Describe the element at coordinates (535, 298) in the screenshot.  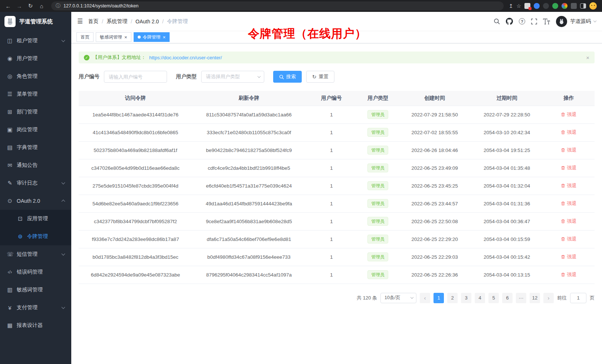
I see `page-button-12: 12` at that location.